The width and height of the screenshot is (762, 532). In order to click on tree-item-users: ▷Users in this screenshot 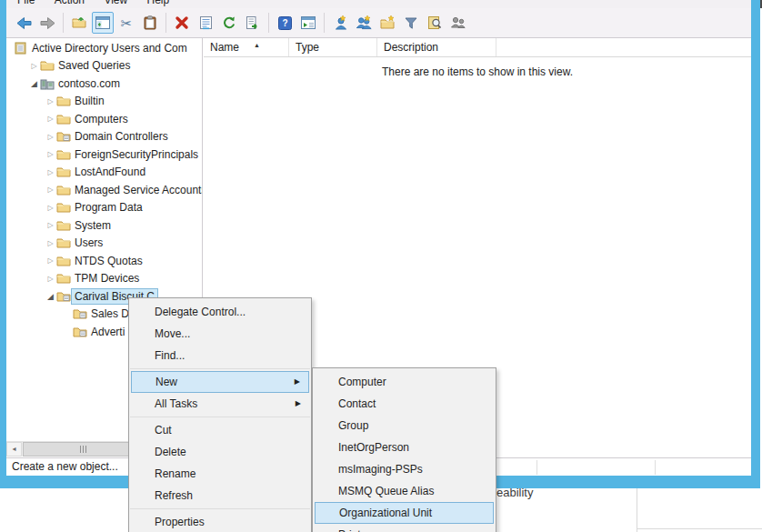, I will do `click(104, 244)`.